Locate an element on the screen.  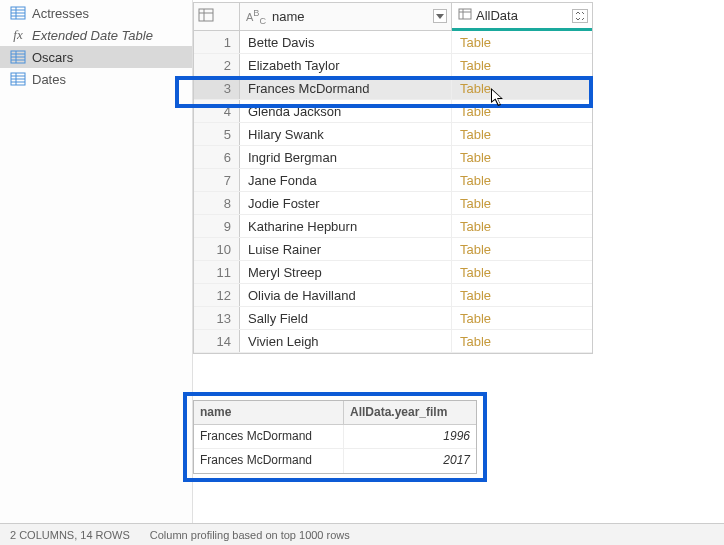
query-item-actresses: Actresses is located at coordinates (96, 13).